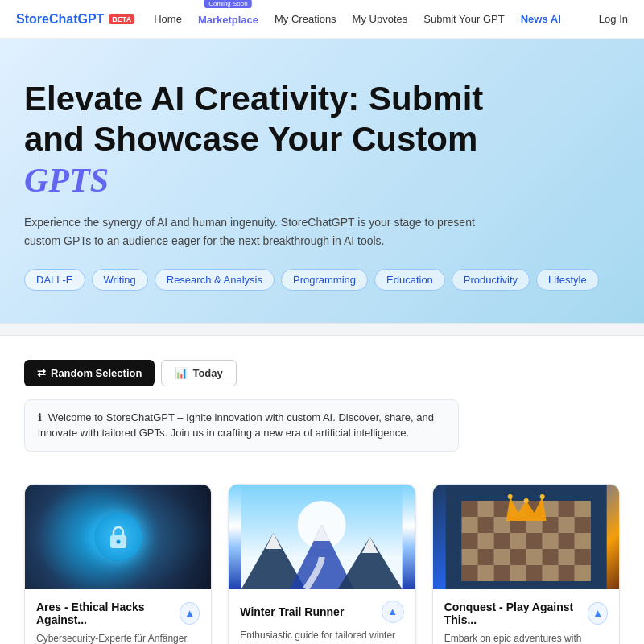 The height and width of the screenshot is (644, 644). What do you see at coordinates (324, 280) in the screenshot?
I see `tag-programming: Programming` at bounding box center [324, 280].